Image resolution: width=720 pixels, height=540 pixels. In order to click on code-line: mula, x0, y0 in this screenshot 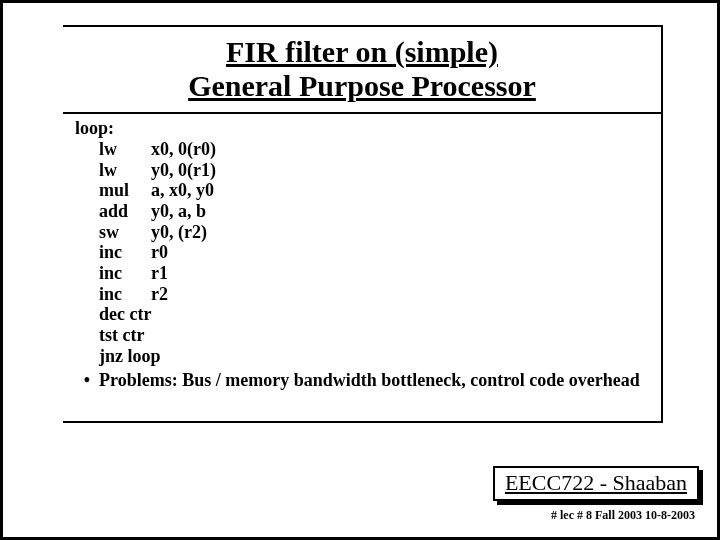, I will do `click(364, 190)`.